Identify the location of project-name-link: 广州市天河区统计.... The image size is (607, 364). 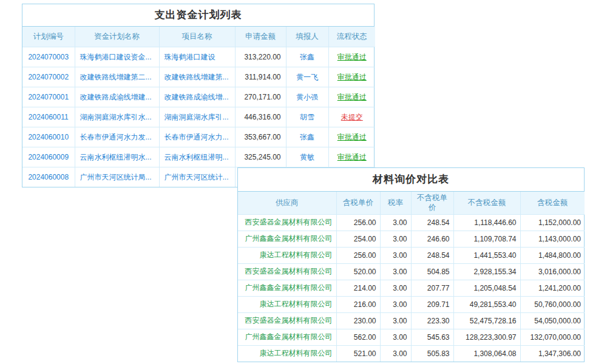
(197, 177).